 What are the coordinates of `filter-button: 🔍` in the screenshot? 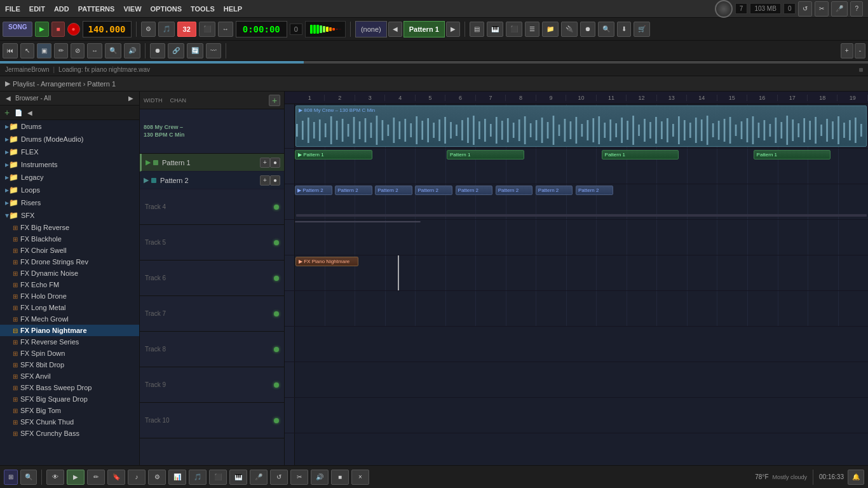 It's located at (606, 29).